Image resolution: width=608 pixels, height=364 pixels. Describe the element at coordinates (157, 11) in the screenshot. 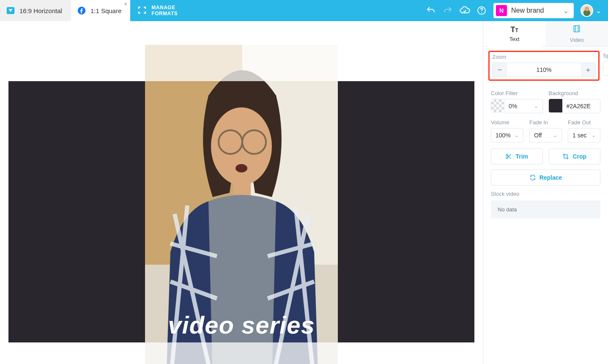

I see `manage-formats-button: MANAGE FORMATS` at that location.